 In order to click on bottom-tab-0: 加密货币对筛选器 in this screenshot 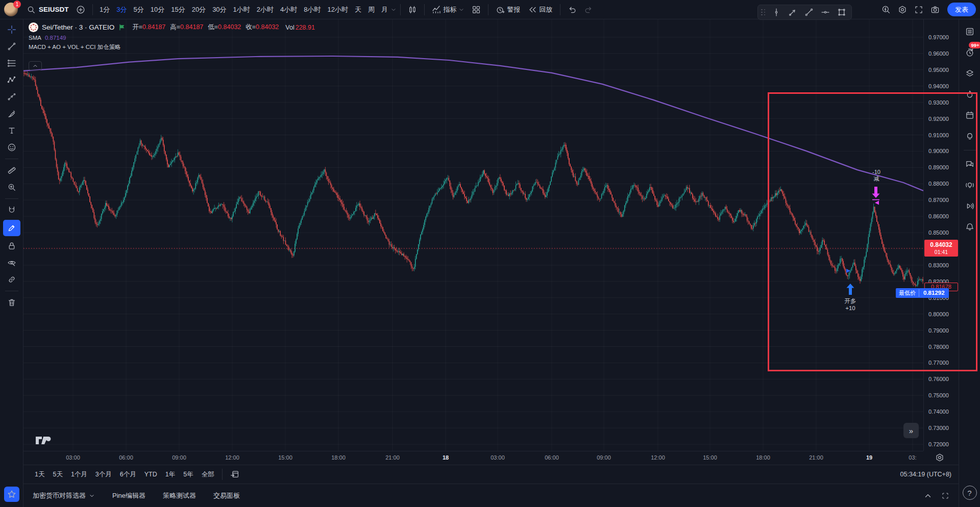, I will do `click(64, 496)`.